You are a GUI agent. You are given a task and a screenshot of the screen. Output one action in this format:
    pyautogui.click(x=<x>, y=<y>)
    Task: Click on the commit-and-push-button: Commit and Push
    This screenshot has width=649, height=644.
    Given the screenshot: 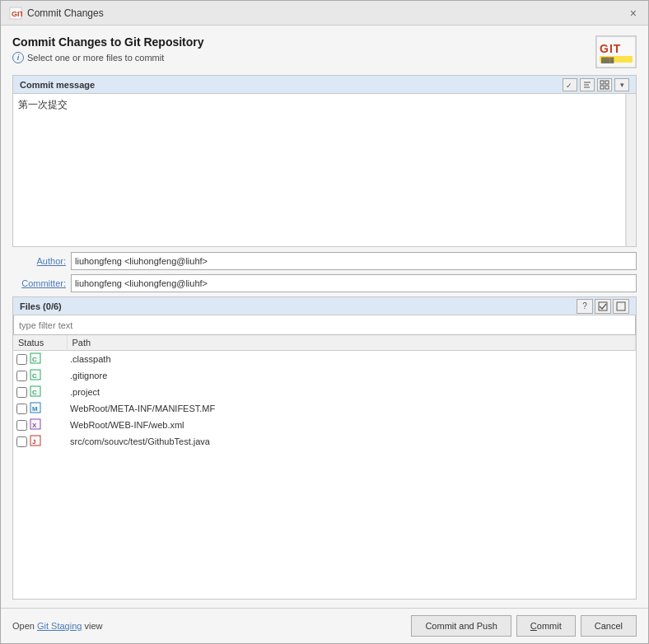 What is the action you would take?
    pyautogui.click(x=461, y=626)
    